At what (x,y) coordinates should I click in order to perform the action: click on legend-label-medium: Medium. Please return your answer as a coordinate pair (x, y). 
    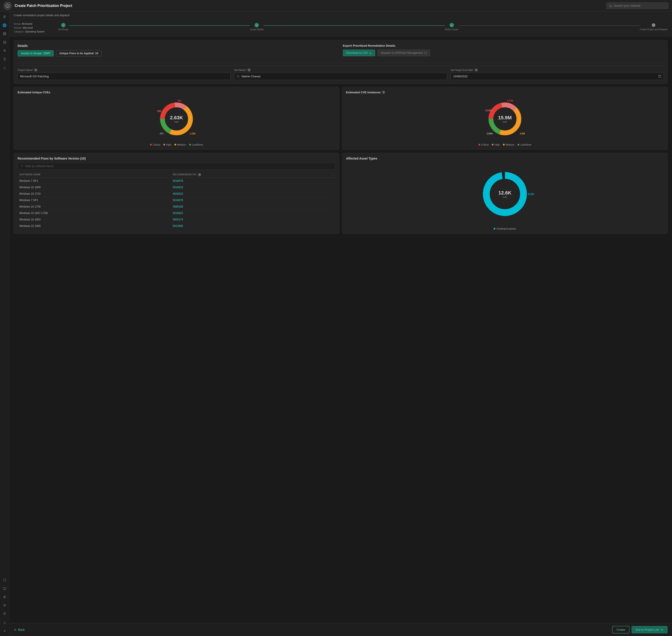
    Looking at the image, I should click on (182, 145).